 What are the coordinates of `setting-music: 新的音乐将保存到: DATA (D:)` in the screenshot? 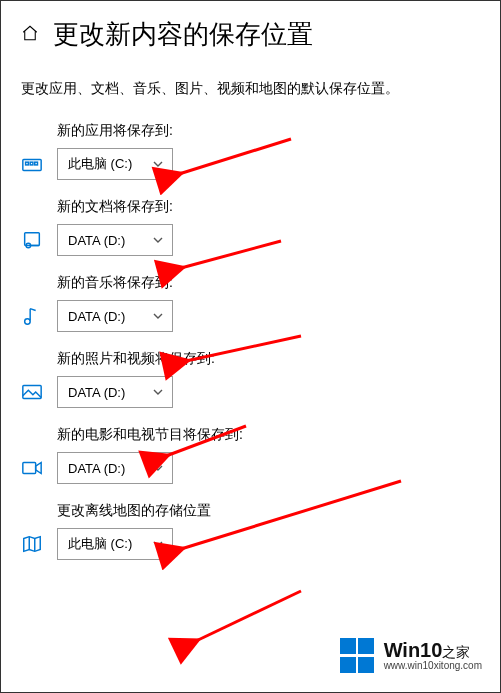 It's located at (250, 294).